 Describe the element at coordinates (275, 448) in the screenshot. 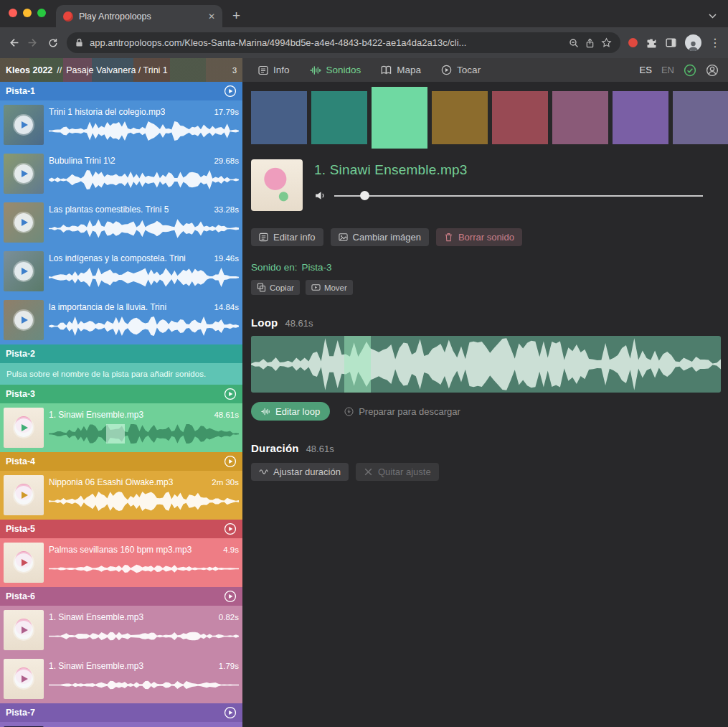

I see `duration-heading: Duración` at that location.